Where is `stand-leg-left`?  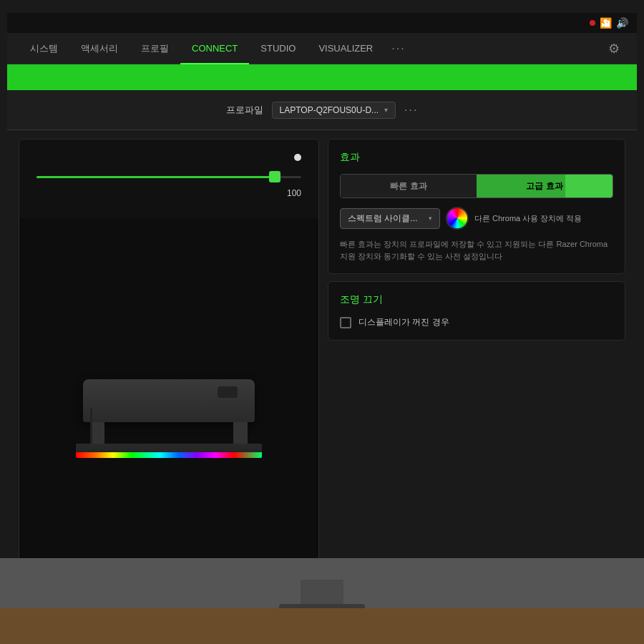 stand-leg-left is located at coordinates (97, 433).